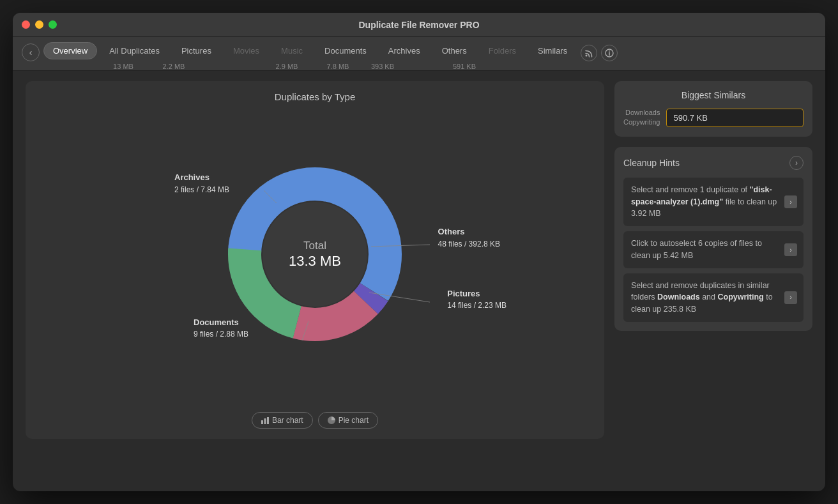 Image resolution: width=838 pixels, height=504 pixels. I want to click on hint-item-1: Select and remove 1 duplicate of "disk-s…, so click(713, 202).